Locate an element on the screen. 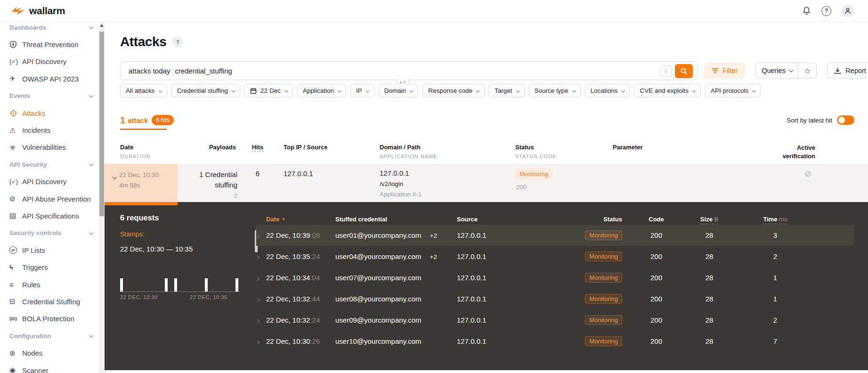 This screenshot has height=373, width=868. sidebar-item-api-abuse-prevention: ⊘API Abuse Prevention is located at coordinates (49, 199).